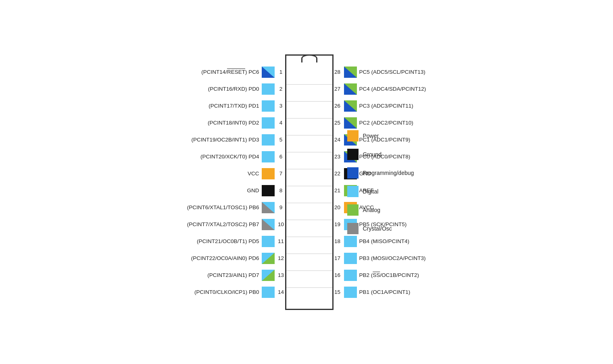 The image size is (613, 364). I want to click on pin-number-13: 13, so click(281, 275).